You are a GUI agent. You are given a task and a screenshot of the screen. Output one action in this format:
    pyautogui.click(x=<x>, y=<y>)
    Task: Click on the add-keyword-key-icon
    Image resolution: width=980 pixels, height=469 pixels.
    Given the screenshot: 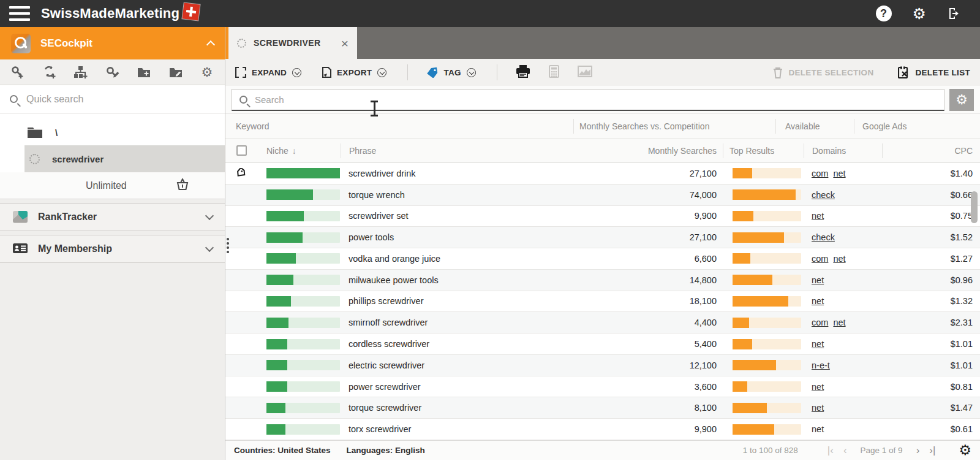 What is the action you would take?
    pyautogui.click(x=18, y=72)
    